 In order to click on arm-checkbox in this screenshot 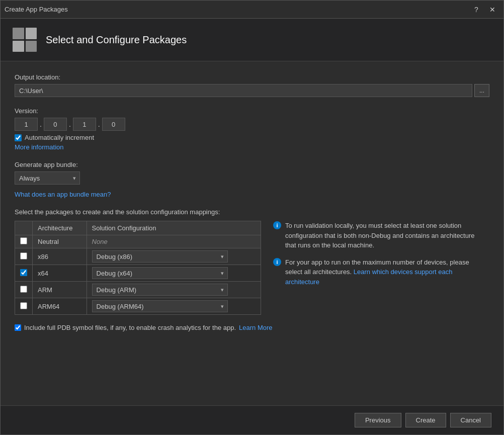, I will do `click(24, 289)`.